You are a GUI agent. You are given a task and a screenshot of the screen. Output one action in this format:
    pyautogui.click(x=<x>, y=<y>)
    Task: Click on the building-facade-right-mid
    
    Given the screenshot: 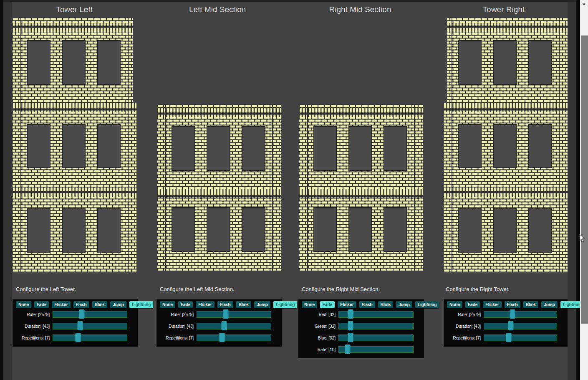 What is the action you would take?
    pyautogui.click(x=361, y=187)
    